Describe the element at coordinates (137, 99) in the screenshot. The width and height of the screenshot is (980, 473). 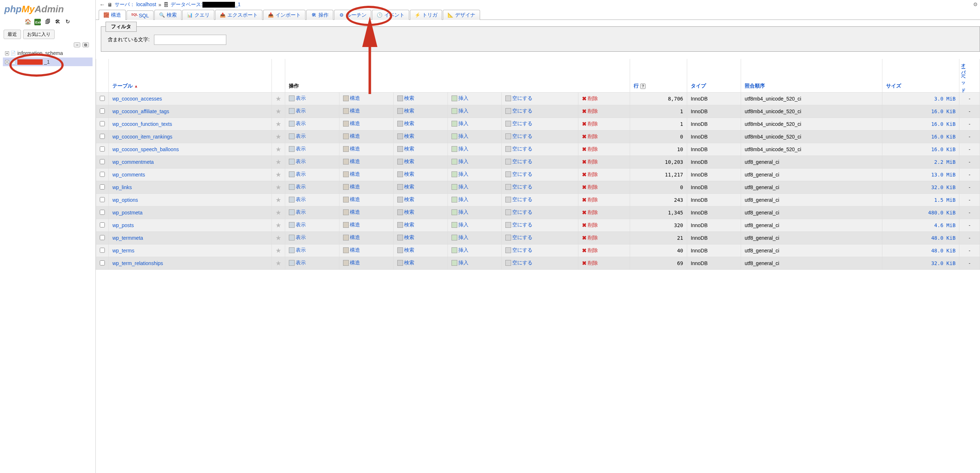
I see `table-name-link: wp_cocoon_accesses` at that location.